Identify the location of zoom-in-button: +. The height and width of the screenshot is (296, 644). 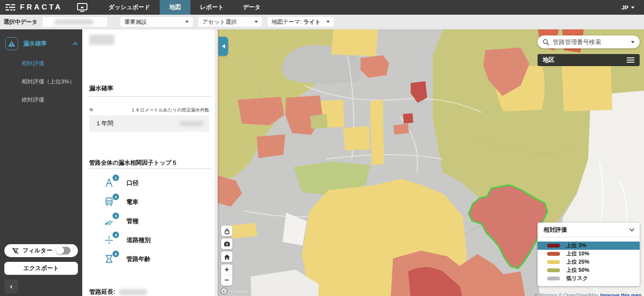
(227, 270).